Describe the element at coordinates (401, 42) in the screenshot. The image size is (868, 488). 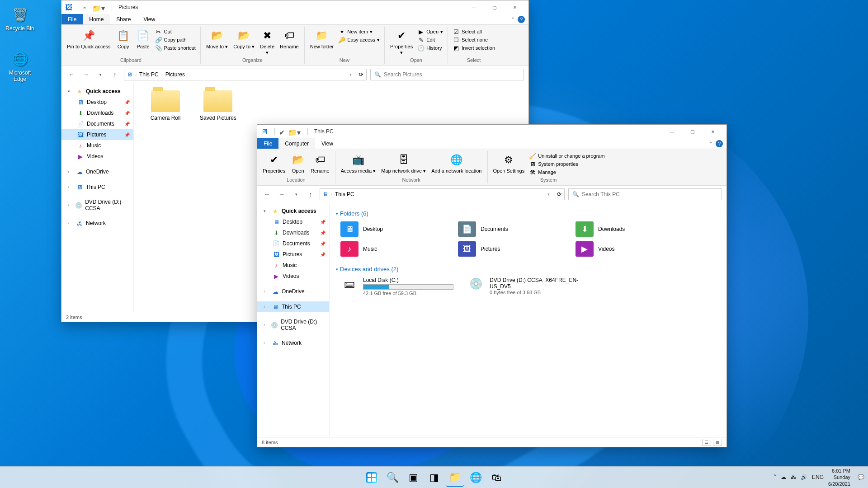
I see `properties-button: ✔Properties▾` at that location.